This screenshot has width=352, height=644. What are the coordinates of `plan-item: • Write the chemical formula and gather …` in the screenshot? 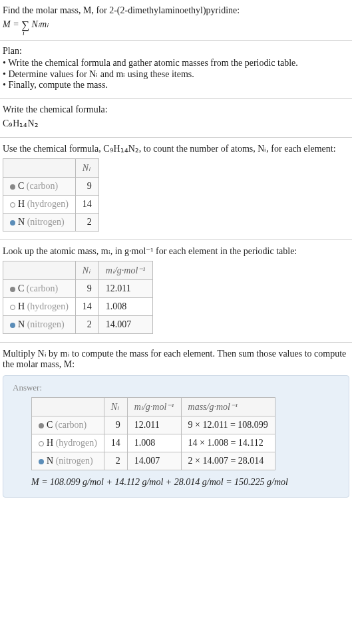 It's located at (176, 63).